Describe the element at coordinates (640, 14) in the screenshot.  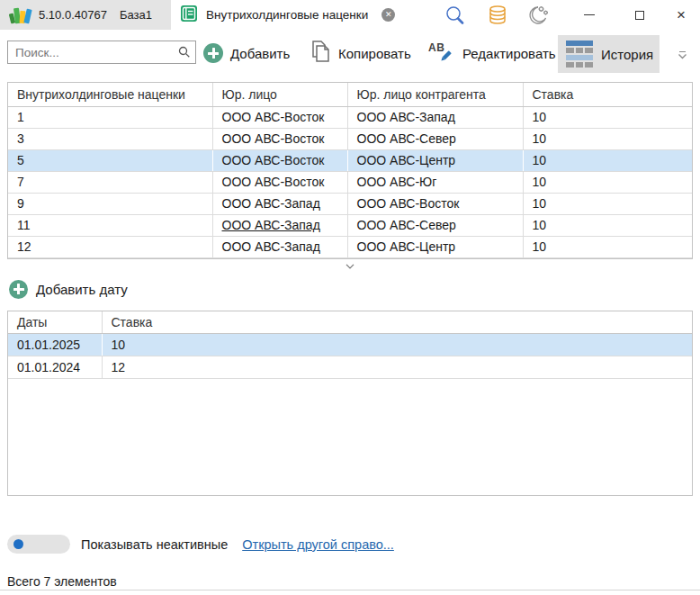
I see `maximize-icon` at that location.